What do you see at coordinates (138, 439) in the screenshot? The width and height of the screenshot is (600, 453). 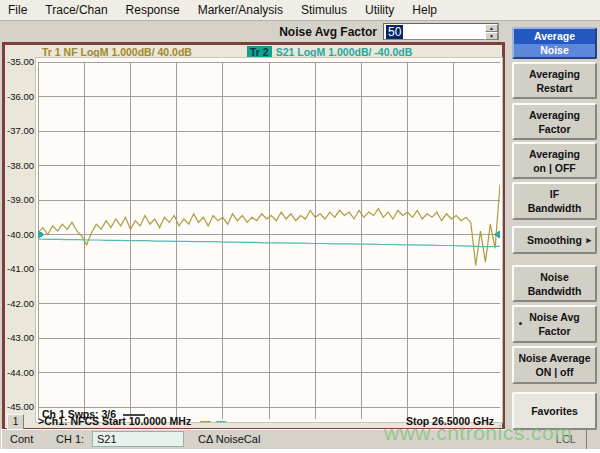 I see `measurement-status-box: S21` at bounding box center [138, 439].